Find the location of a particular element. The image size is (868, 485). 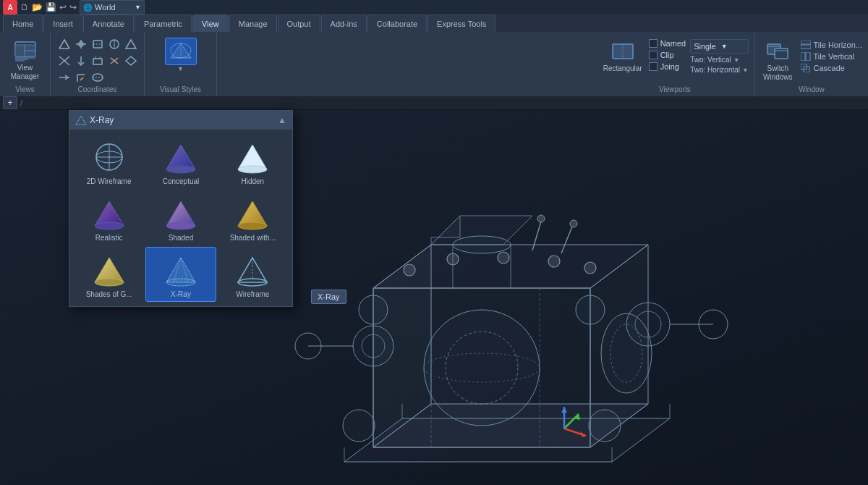

join-row: Joing is located at coordinates (667, 67).